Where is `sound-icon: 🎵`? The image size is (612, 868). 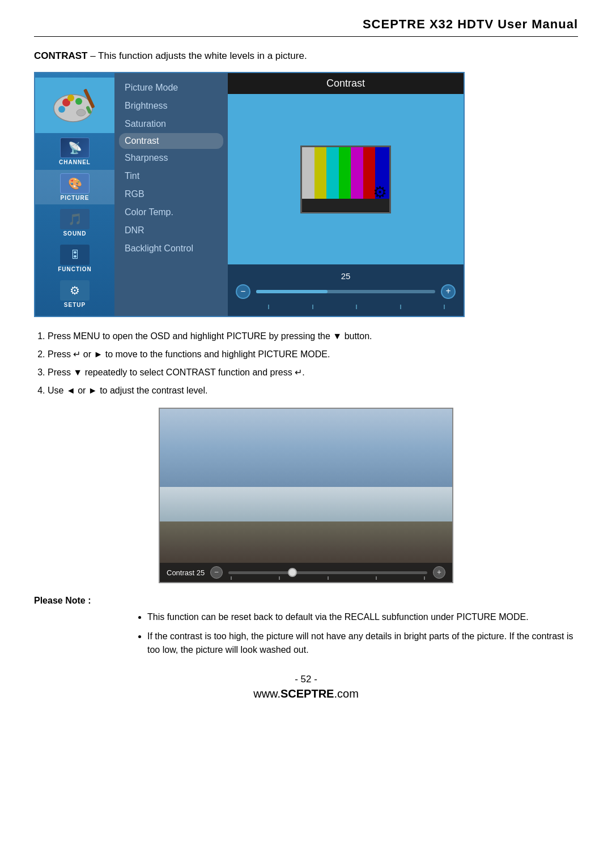
sound-icon: 🎵 is located at coordinates (75, 219).